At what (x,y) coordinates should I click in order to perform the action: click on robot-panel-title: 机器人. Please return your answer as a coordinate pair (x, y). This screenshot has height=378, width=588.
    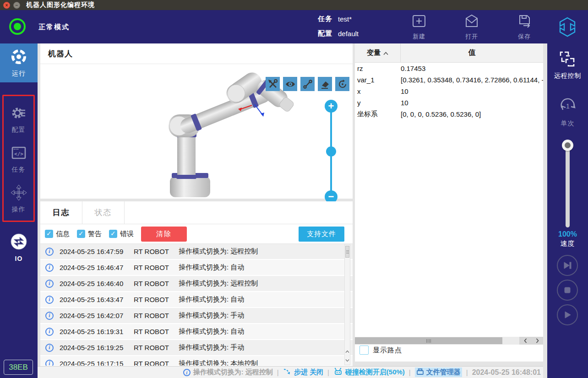
    Looking at the image, I should click on (196, 54).